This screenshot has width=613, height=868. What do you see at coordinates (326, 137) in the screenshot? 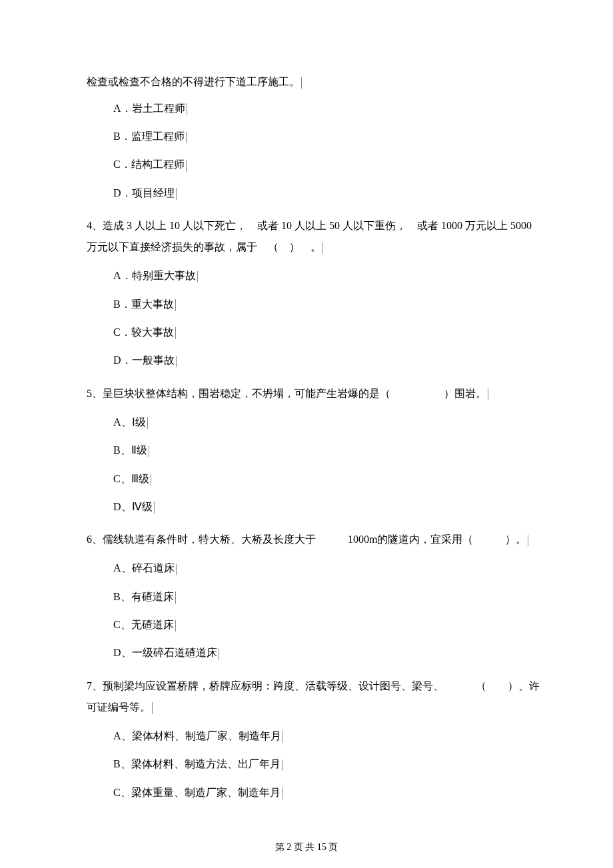
I see `q3-option-b: B．监理工程师` at bounding box center [326, 137].